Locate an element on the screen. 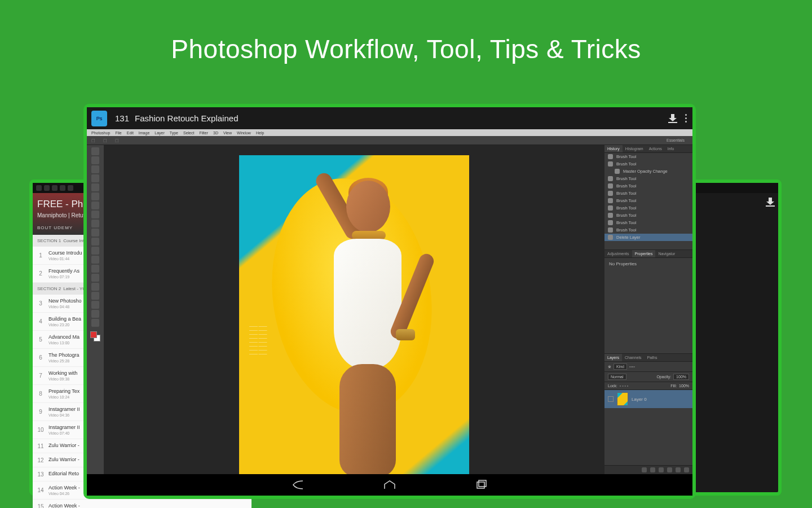  menu-filter: Filter is located at coordinates (204, 133).